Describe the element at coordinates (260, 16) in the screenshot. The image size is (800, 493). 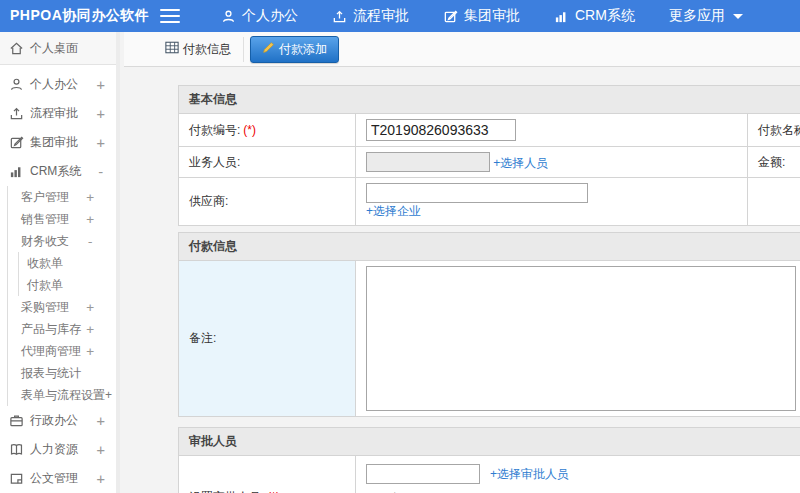
I see `nav-personal-office: 个人办公` at that location.